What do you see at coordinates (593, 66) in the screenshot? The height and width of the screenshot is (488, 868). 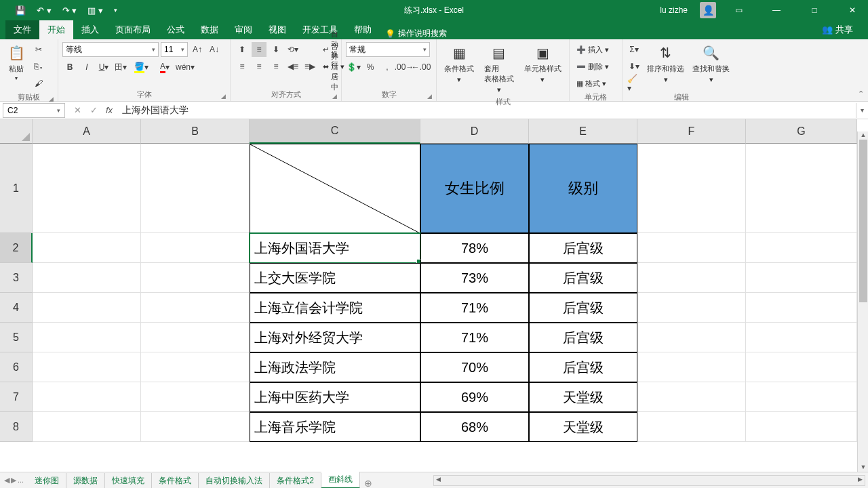 I see `delete-cells-button: ➖删除▾` at bounding box center [593, 66].